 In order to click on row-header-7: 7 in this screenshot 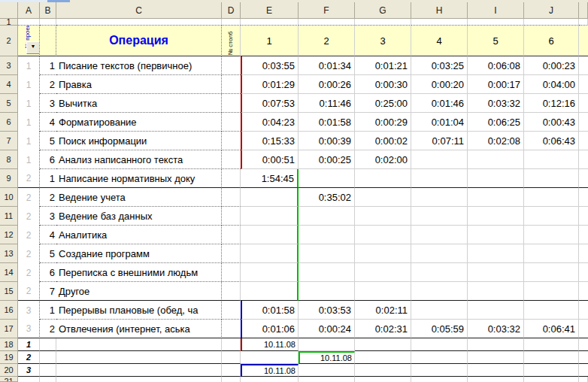, I will do `click(9, 141)`.